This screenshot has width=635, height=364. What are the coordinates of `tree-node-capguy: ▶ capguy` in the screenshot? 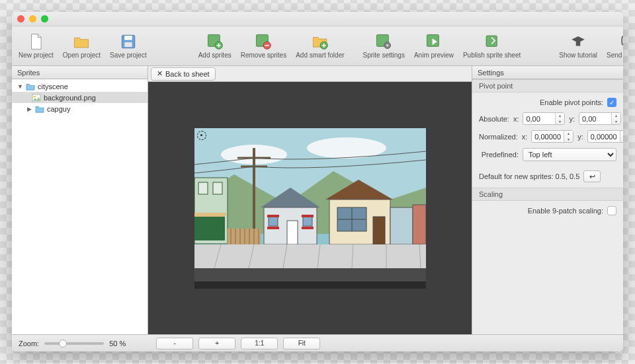 It's located at (79, 108).